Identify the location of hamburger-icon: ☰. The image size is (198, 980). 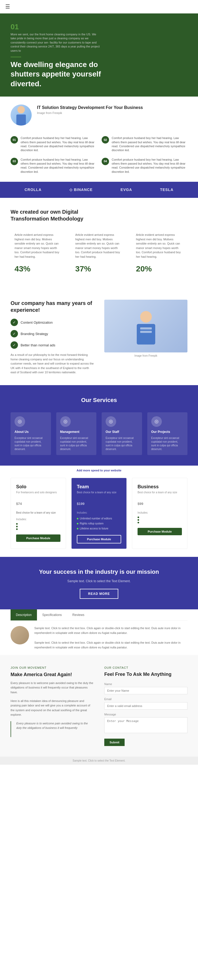
(8, 7).